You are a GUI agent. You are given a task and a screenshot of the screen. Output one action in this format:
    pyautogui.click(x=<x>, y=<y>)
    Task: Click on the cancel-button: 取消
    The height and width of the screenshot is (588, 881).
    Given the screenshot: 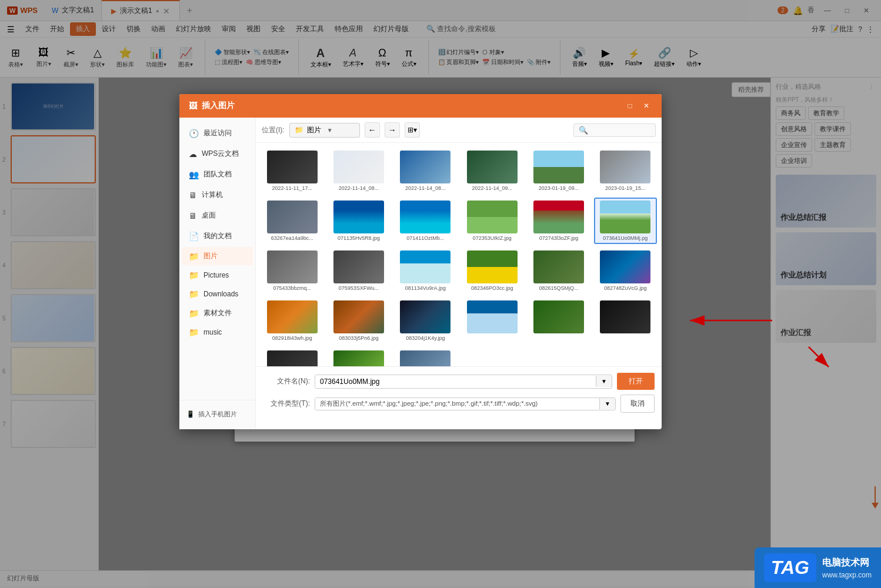 What is the action you would take?
    pyautogui.click(x=638, y=403)
    